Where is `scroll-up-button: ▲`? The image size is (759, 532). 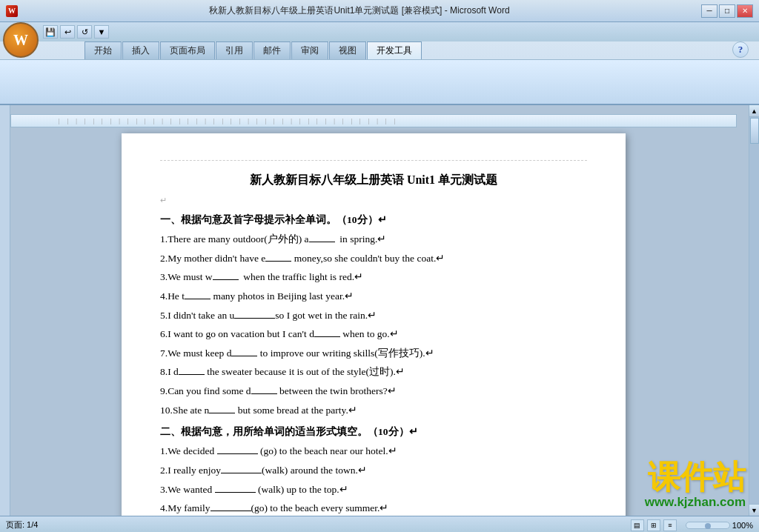
scroll-up-button: ▲ is located at coordinates (755, 111).